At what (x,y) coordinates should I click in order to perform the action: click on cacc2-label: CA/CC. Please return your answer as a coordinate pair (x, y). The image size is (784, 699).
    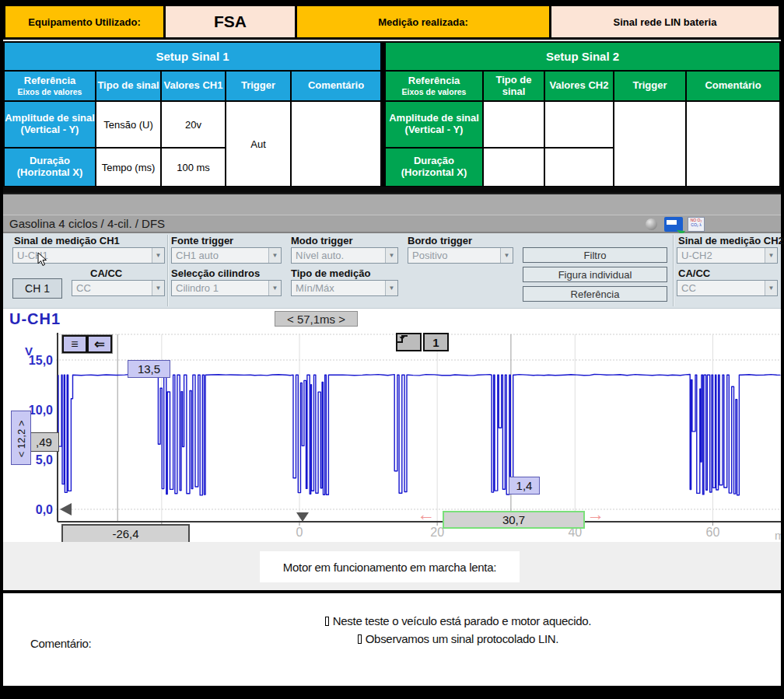
    Looking at the image, I should click on (694, 274).